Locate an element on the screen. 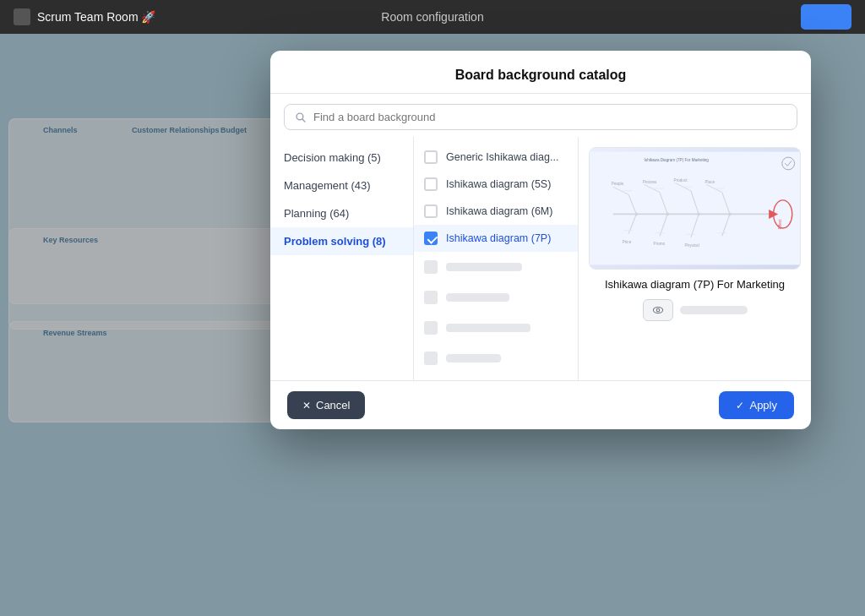  titlebar-action-button is located at coordinates (826, 17).